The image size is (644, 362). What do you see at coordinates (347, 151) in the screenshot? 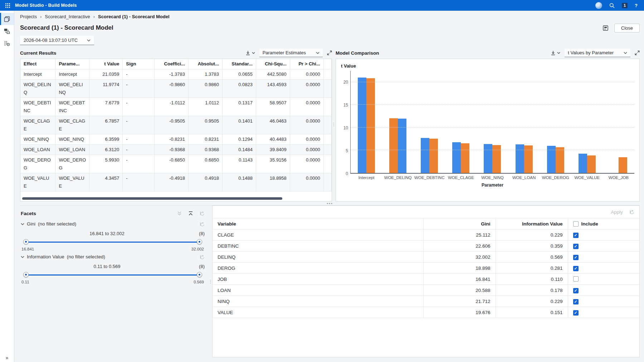
I see `y-tick-label: 5` at bounding box center [347, 151].